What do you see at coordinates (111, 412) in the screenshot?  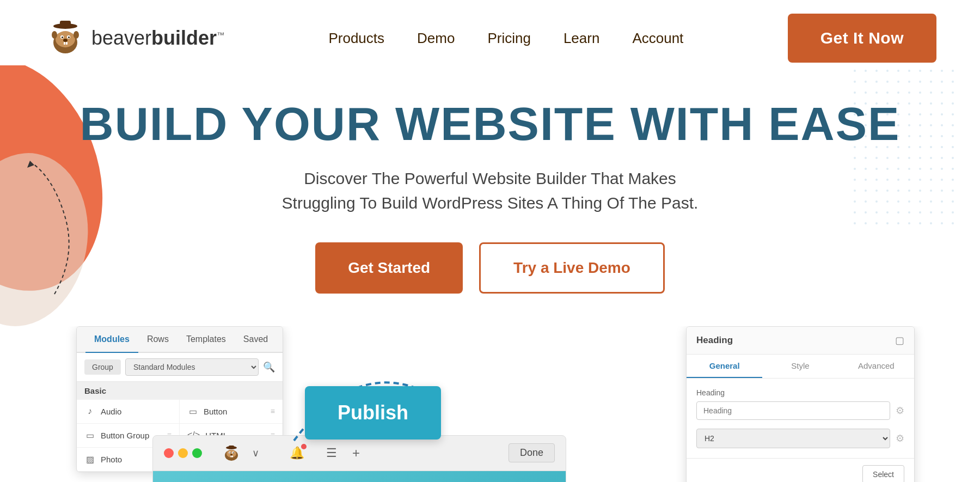 I see `module-audio-label: Audio` at bounding box center [111, 412].